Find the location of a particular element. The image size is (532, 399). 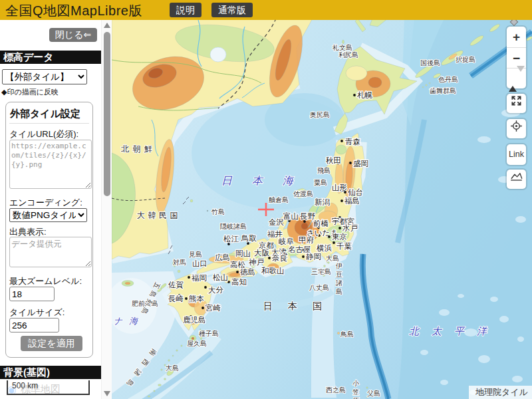

tile-url-textarea is located at coordinates (51, 164).